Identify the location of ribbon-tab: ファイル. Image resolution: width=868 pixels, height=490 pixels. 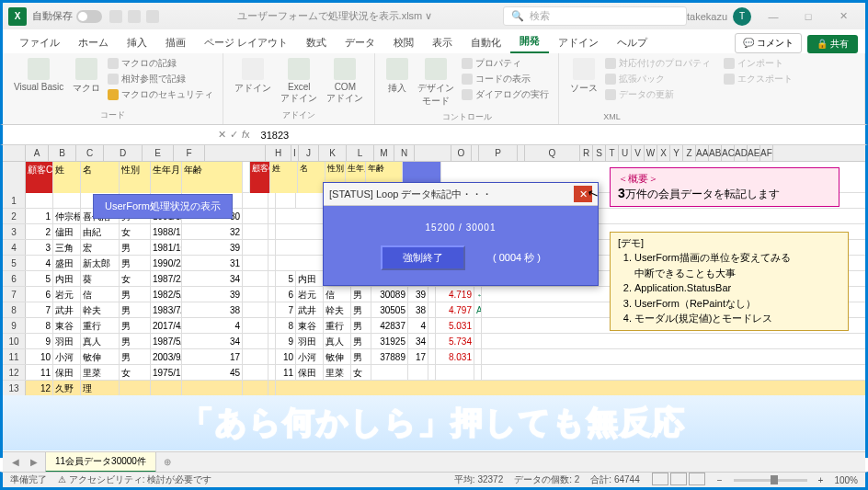
(40, 42).